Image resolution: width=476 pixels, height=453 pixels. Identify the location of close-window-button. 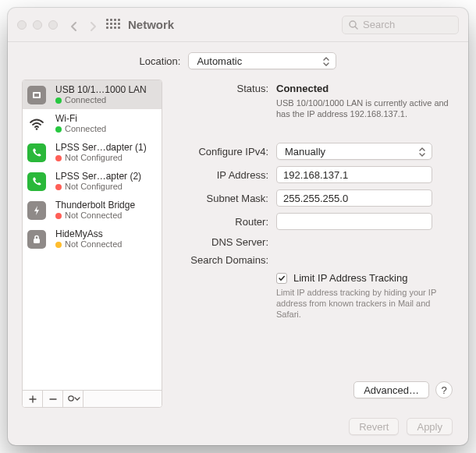
(22, 25).